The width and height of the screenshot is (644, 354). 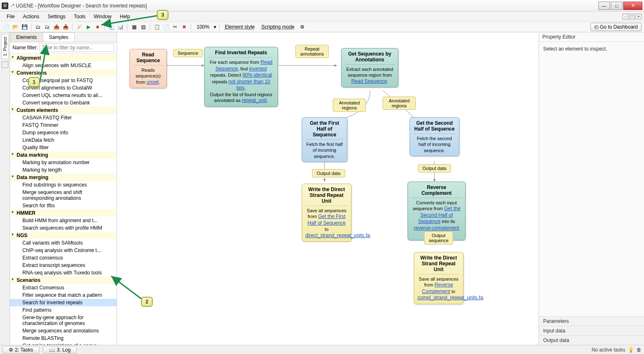 What do you see at coordinates (215, 27) in the screenshot?
I see `zoom-dropdown-icon: ▾` at bounding box center [215, 27].